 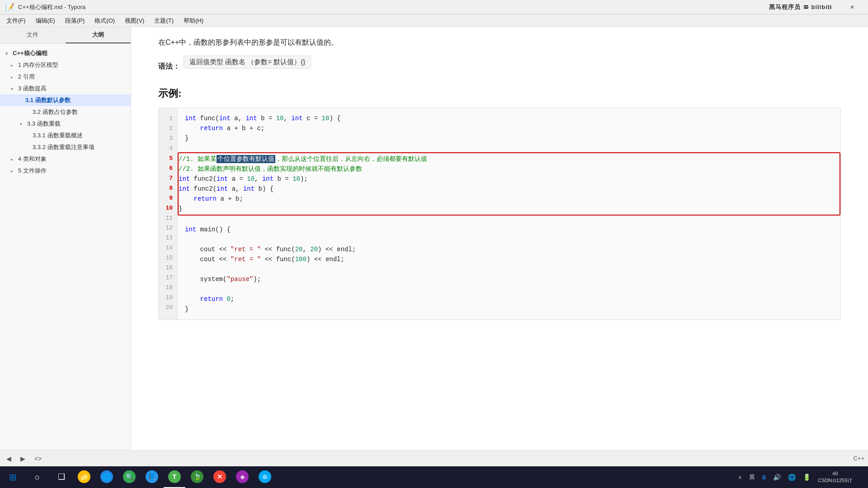 What do you see at coordinates (65, 35) in the screenshot?
I see `sidebar-tabs: 文件 大纲` at bounding box center [65, 35].